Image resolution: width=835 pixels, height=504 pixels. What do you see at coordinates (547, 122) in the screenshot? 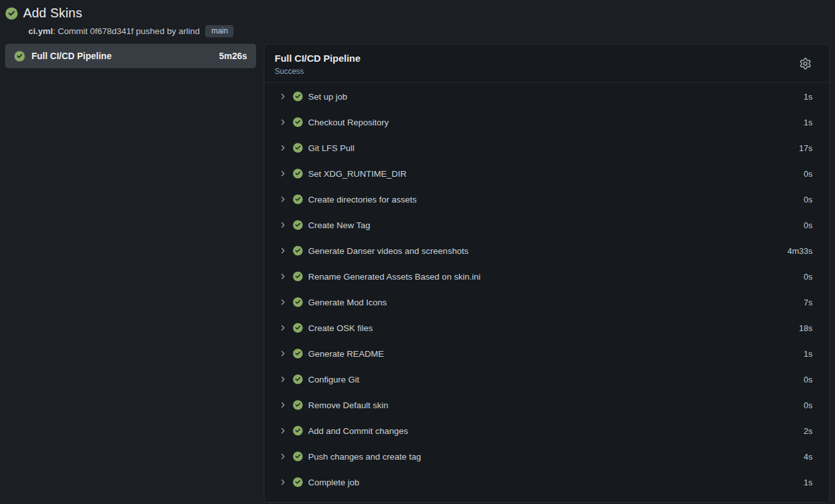
I see `step-row: Checkout Repository 1s` at bounding box center [547, 122].